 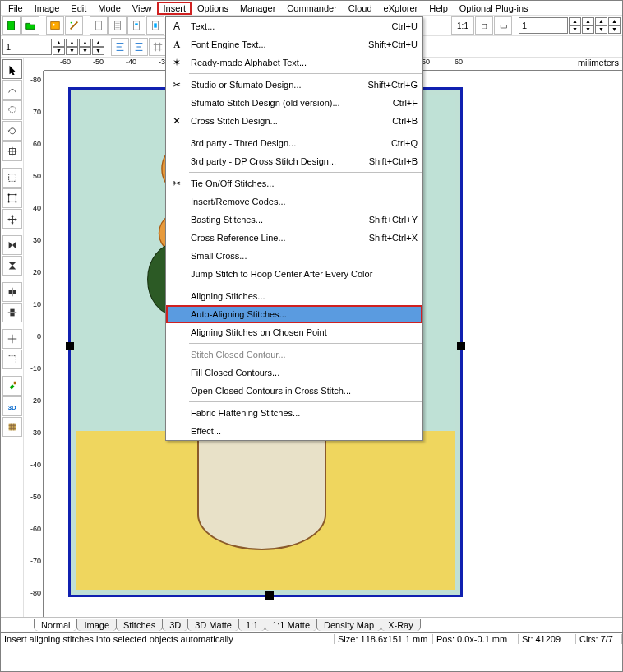 What do you see at coordinates (99, 47) in the screenshot?
I see `tb2-spin-4: ▲▼` at bounding box center [99, 47].